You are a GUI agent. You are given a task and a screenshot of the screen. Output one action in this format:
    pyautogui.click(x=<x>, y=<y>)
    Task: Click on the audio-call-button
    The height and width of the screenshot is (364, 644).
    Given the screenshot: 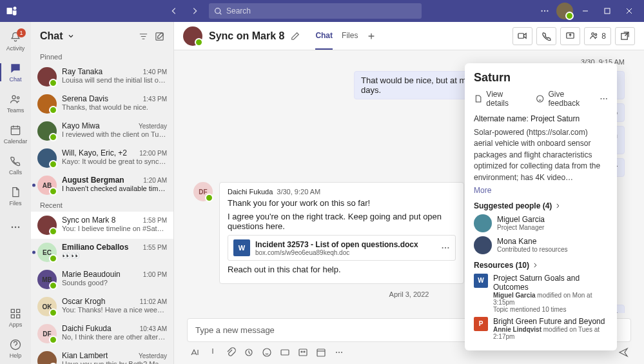 What is the action you would take?
    pyautogui.click(x=547, y=36)
    